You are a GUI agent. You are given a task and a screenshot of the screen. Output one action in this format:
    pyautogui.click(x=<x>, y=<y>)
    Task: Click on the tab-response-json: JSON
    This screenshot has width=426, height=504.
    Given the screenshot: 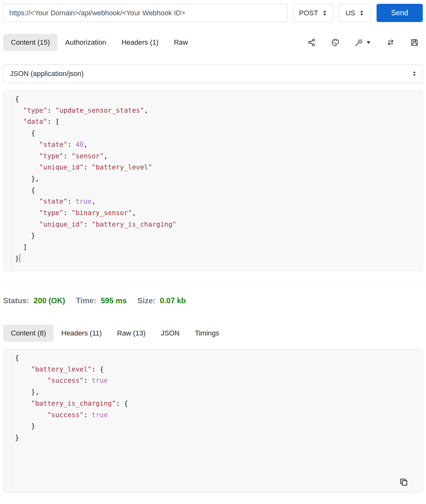 What is the action you would take?
    pyautogui.click(x=170, y=333)
    